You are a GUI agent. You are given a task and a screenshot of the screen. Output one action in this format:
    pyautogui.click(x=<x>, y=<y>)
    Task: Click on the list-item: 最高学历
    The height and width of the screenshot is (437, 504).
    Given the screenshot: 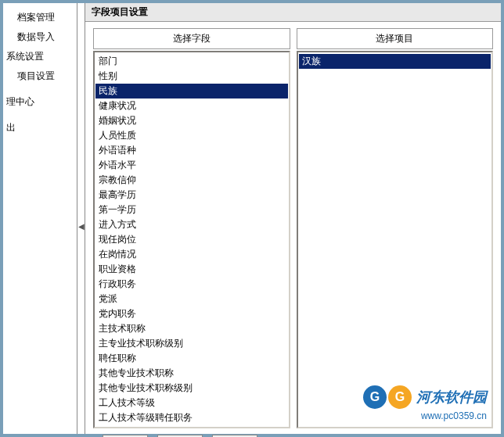 What is the action you would take?
    pyautogui.click(x=192, y=195)
    